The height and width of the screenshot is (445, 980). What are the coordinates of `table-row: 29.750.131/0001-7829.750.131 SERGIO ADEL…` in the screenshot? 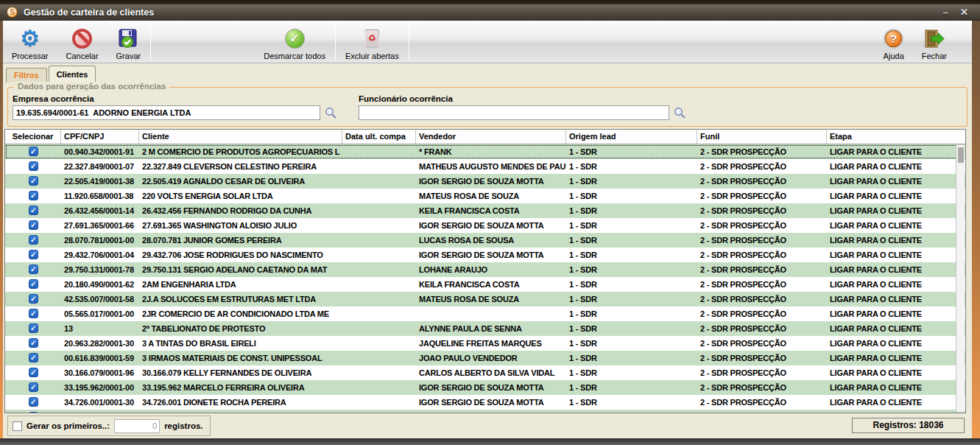 It's located at (485, 270).